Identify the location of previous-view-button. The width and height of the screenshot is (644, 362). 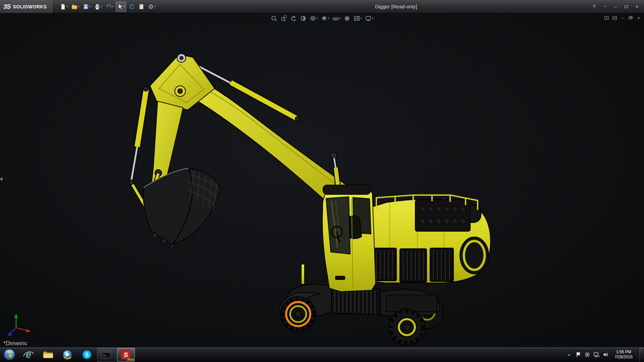
(293, 18).